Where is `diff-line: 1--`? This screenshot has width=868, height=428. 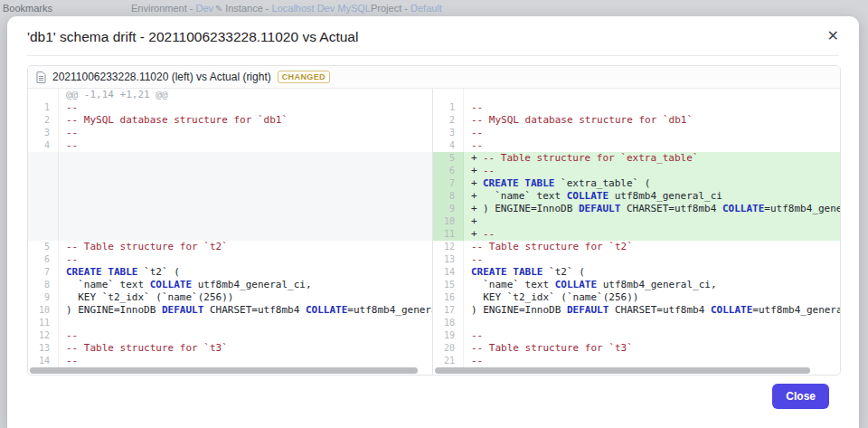
diff-line: 1-- is located at coordinates (637, 108).